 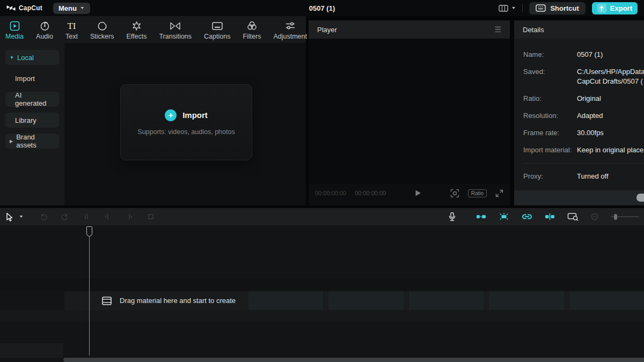 What do you see at coordinates (447, 300) in the screenshot?
I see `track-placeholders` at bounding box center [447, 300].